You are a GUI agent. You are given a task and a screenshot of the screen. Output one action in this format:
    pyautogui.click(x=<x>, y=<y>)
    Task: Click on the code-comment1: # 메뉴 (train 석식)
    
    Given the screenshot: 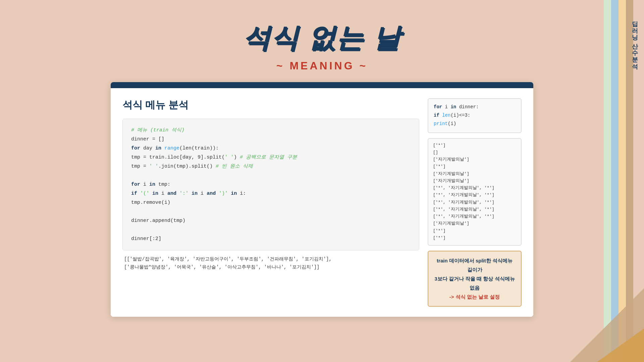 What is the action you would take?
    pyautogui.click(x=158, y=130)
    